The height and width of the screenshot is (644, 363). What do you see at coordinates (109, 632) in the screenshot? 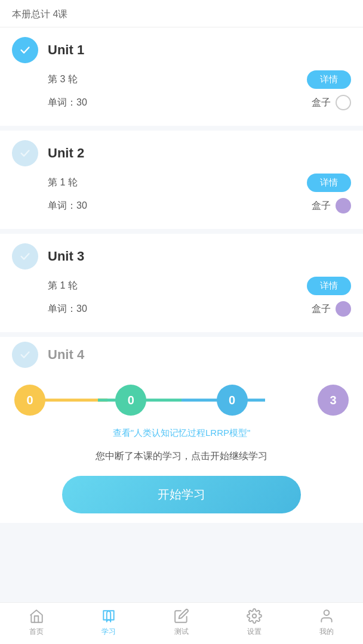
I see `nav-label-study: 学习` at bounding box center [109, 632].